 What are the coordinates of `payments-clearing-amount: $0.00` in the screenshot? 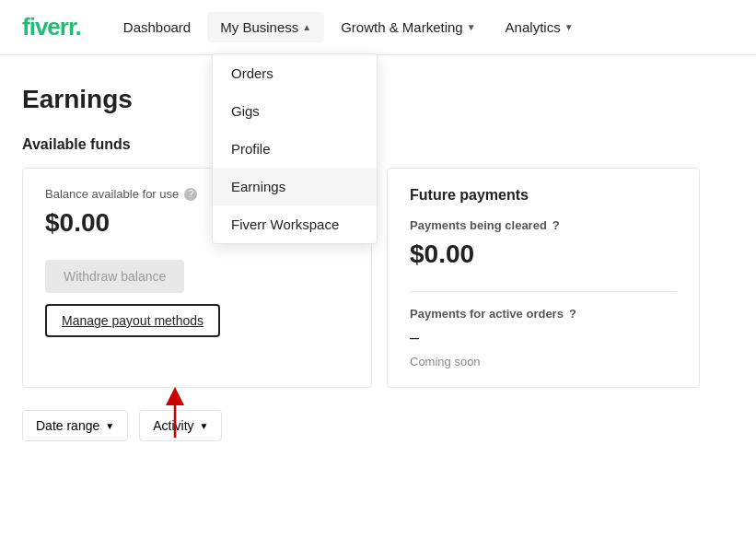 It's located at (543, 254).